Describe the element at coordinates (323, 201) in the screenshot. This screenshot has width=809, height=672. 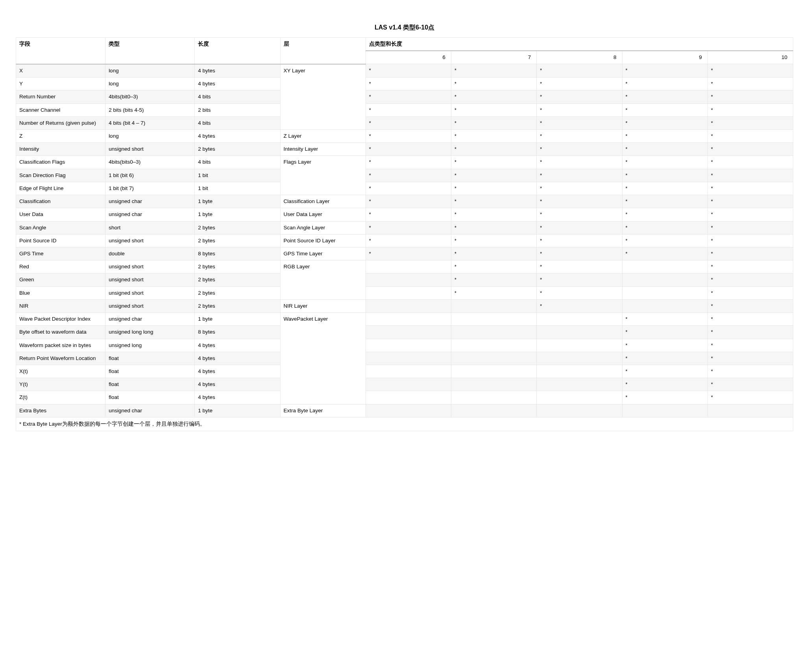
I see `cell-layer: Classification Layer` at that location.